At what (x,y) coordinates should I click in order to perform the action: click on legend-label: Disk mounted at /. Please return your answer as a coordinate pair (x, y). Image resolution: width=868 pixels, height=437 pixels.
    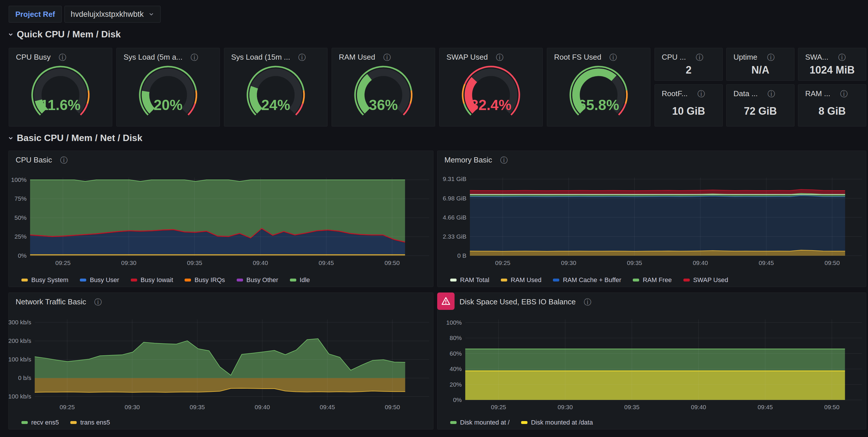
    Looking at the image, I should click on (485, 423).